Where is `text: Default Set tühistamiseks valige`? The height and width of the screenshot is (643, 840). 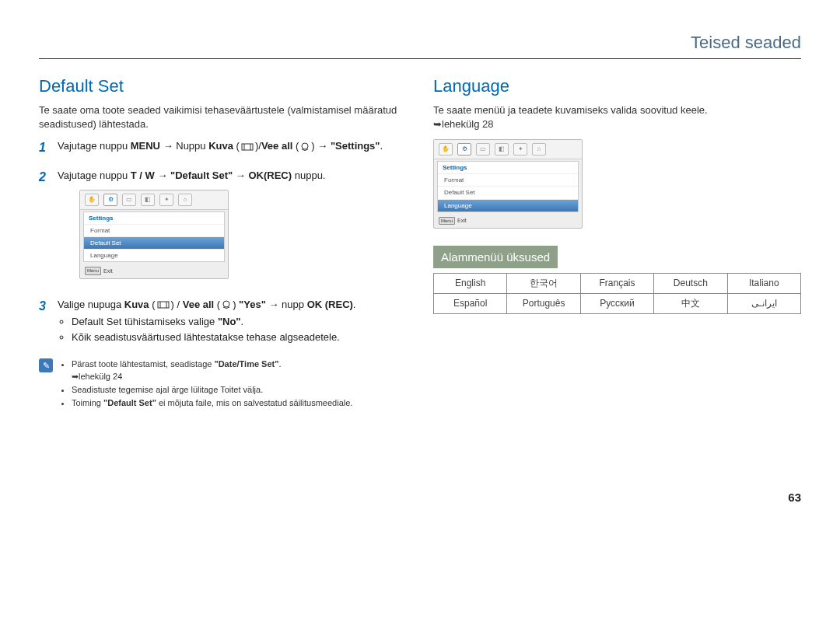 text: Default Set tühistamiseks valige is located at coordinates (145, 322).